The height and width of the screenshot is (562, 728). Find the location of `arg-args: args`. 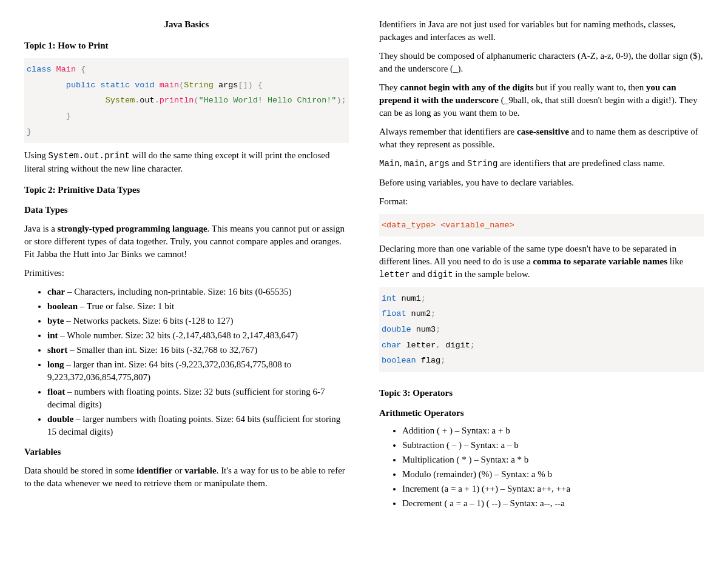

arg-args: args is located at coordinates (226, 85).